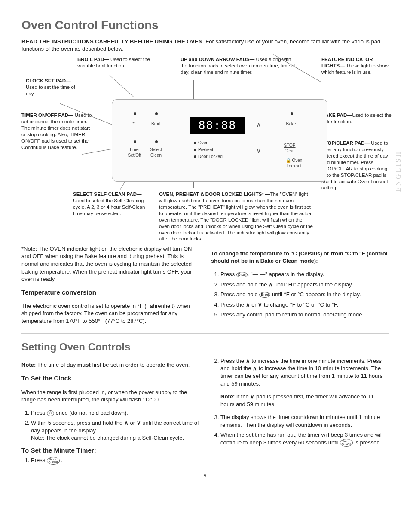 This screenshot has height=532, width=410. I want to click on pad-select-clean: Select Clean, so click(156, 153).